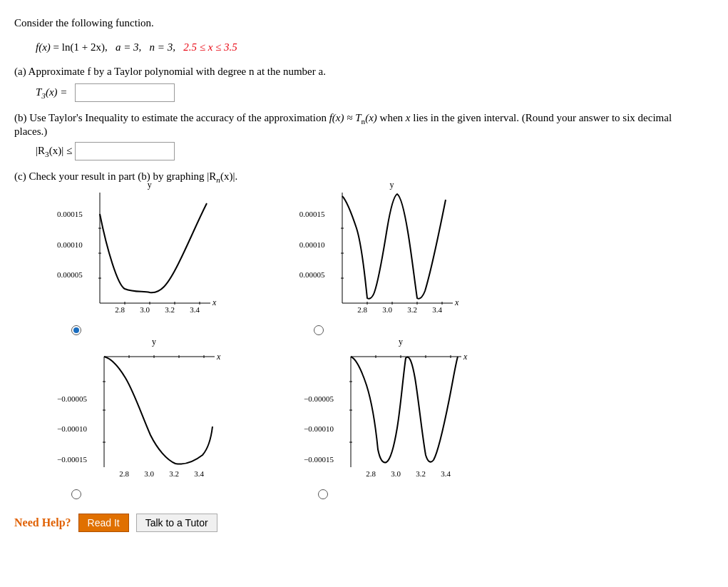 This screenshot has height=587, width=728. I want to click on radio-bl, so click(76, 494).